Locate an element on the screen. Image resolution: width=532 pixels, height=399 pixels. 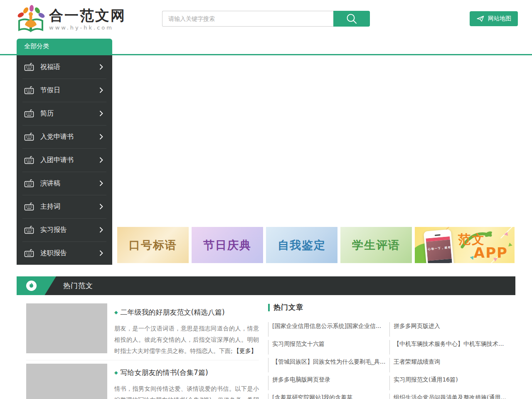
sidebar-item-label: 入党申请书 is located at coordinates (70, 137).